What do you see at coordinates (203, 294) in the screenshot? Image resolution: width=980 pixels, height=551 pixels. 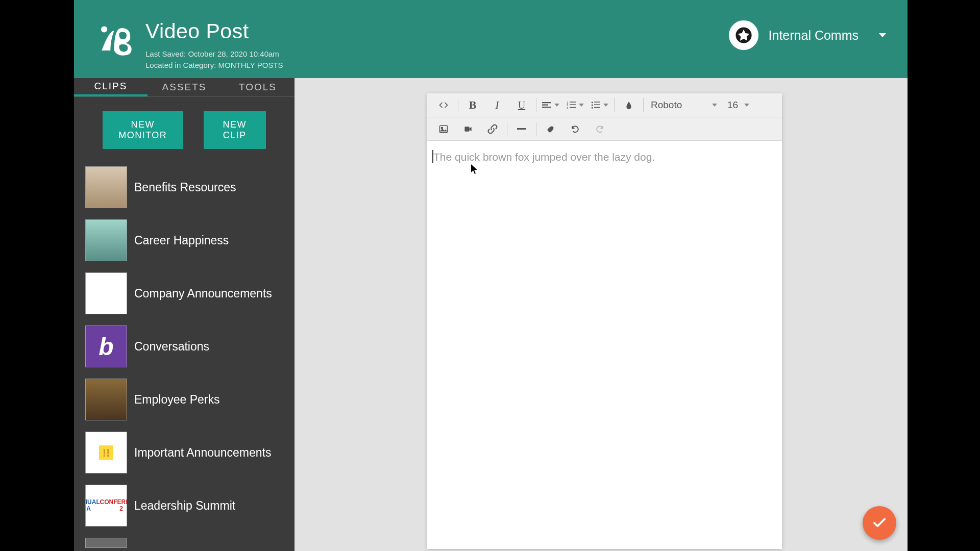 I see `clip-label: Company Announcements` at bounding box center [203, 294].